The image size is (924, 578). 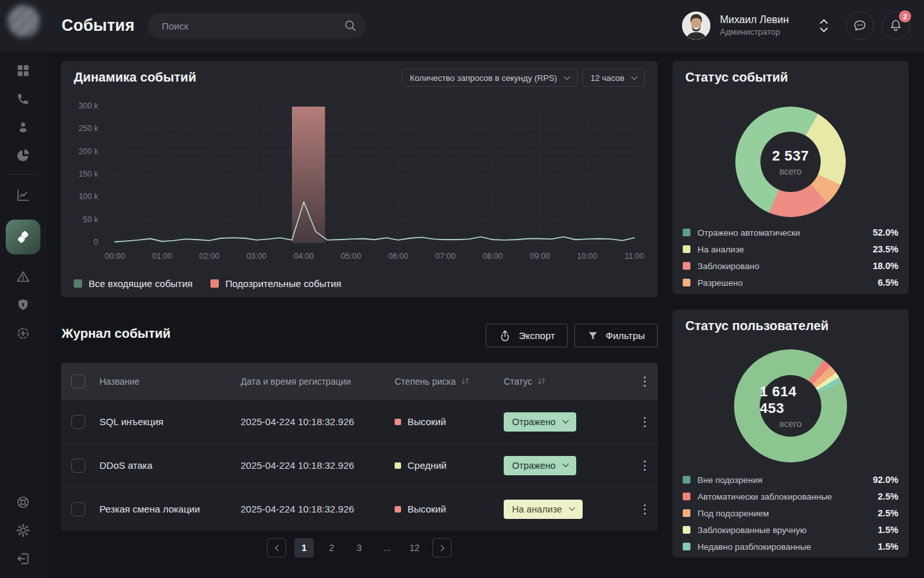 What do you see at coordinates (788, 283) in the screenshot?
I see `legend-label: Разрешено` at bounding box center [788, 283].